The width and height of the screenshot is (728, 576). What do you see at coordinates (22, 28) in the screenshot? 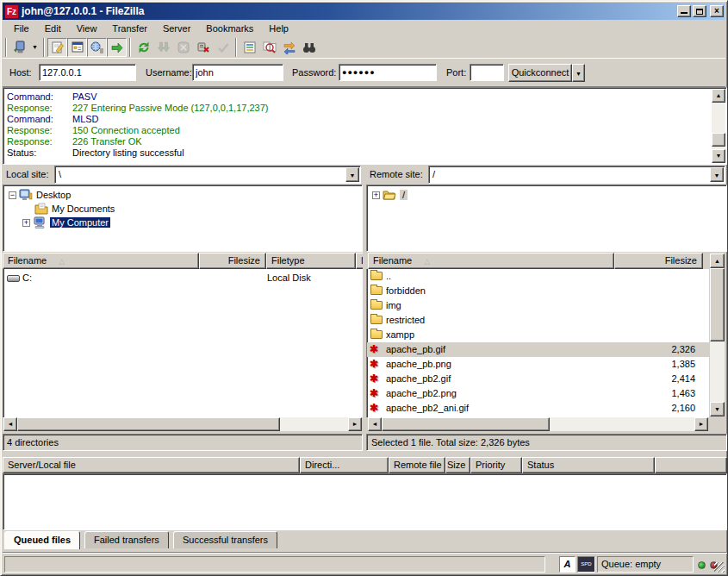
I see `menu-file: File` at bounding box center [22, 28].